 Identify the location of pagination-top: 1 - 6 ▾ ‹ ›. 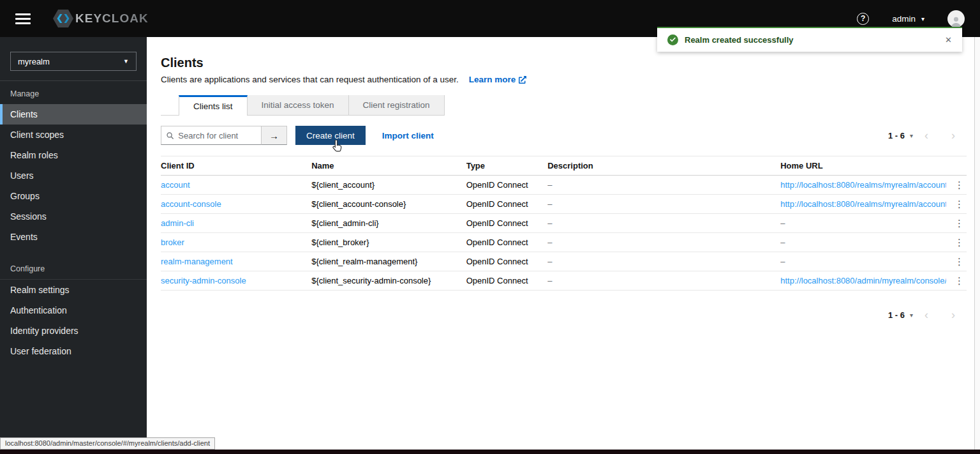
(928, 135).